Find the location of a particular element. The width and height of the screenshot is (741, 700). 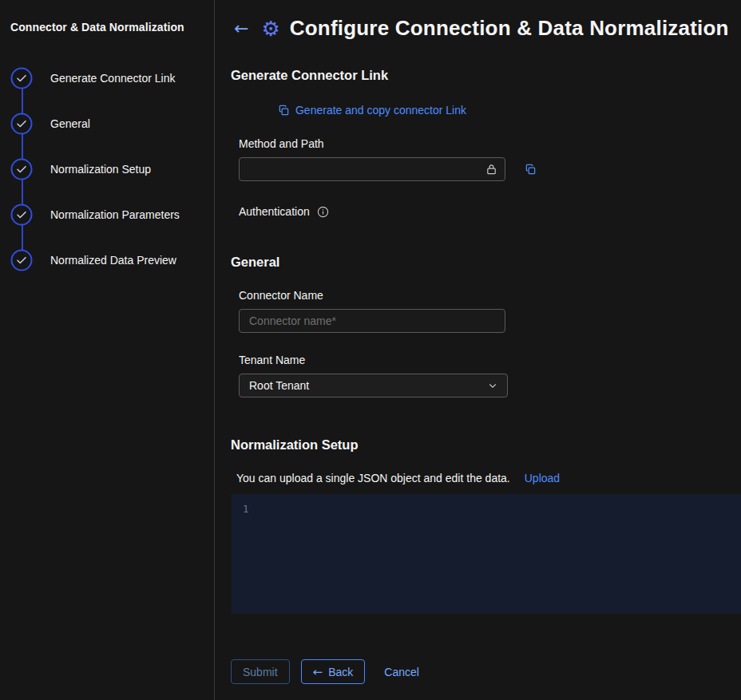

tenant-name-label: Tenant Name is located at coordinates (490, 360).